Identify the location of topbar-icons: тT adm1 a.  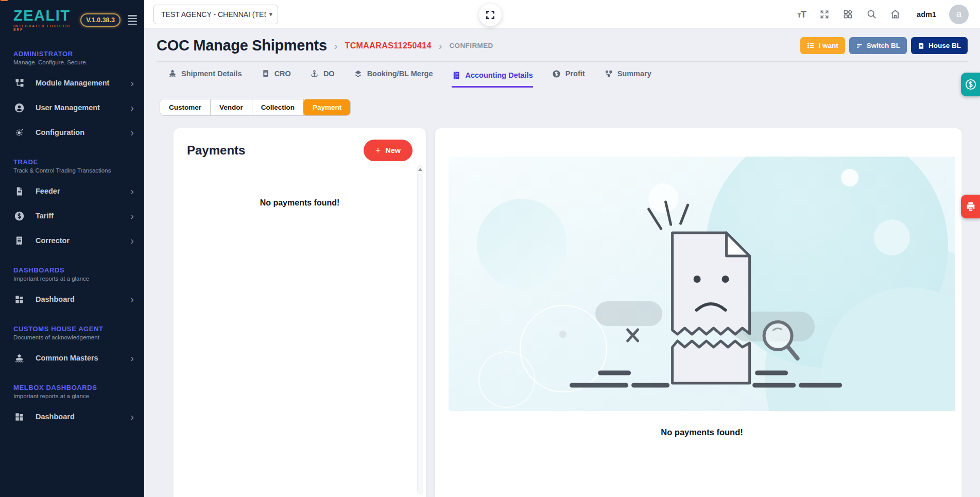
(883, 14).